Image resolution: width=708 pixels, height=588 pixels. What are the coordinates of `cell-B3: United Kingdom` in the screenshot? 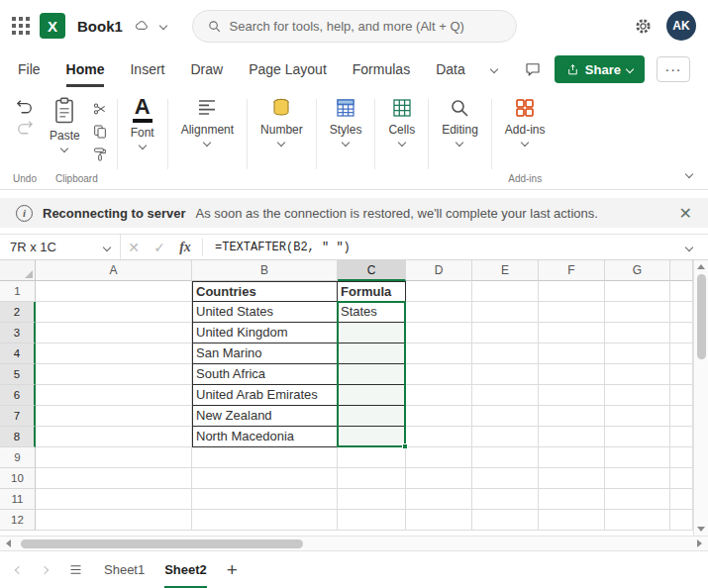 It's located at (265, 333).